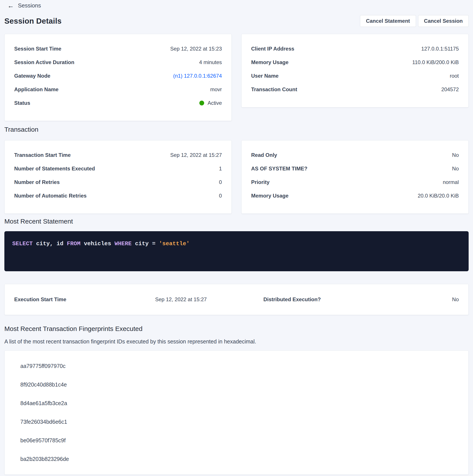 The height and width of the screenshot is (476, 473). Describe the element at coordinates (443, 21) in the screenshot. I see `cancel-session-button: Cancel Session` at that location.